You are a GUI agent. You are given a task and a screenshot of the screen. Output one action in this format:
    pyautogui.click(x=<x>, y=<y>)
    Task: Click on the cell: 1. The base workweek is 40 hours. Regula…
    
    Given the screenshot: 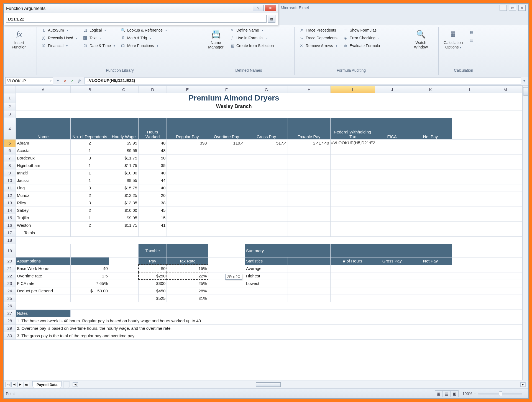 What is the action you would take?
    pyautogui.click(x=269, y=321)
    